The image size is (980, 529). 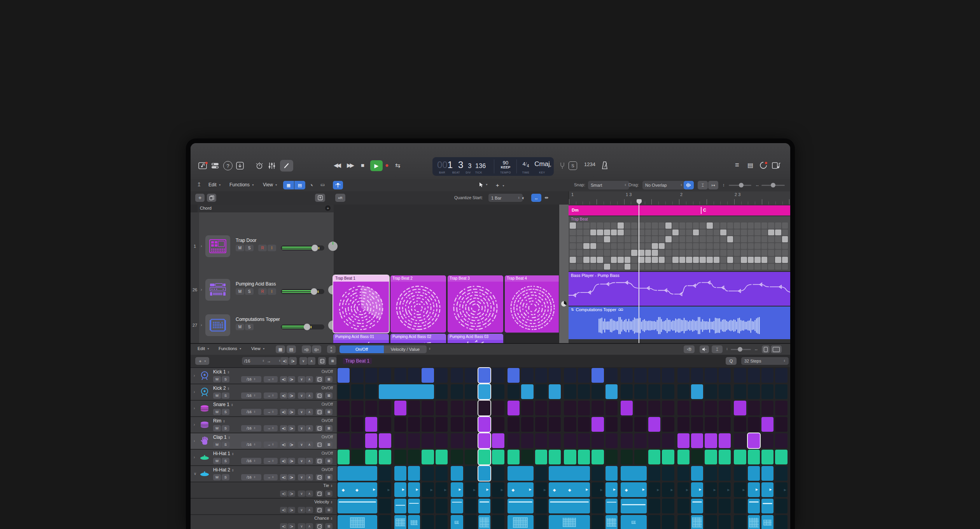 What do you see at coordinates (264, 474) in the screenshot?
I see `seq-row-header-hi-hat-2: ∨Hi-Hat 2 ⇕On/OffMS/16 ⇕→ ⇕◂▯▯▸∨∧⊠` at bounding box center [264, 474].